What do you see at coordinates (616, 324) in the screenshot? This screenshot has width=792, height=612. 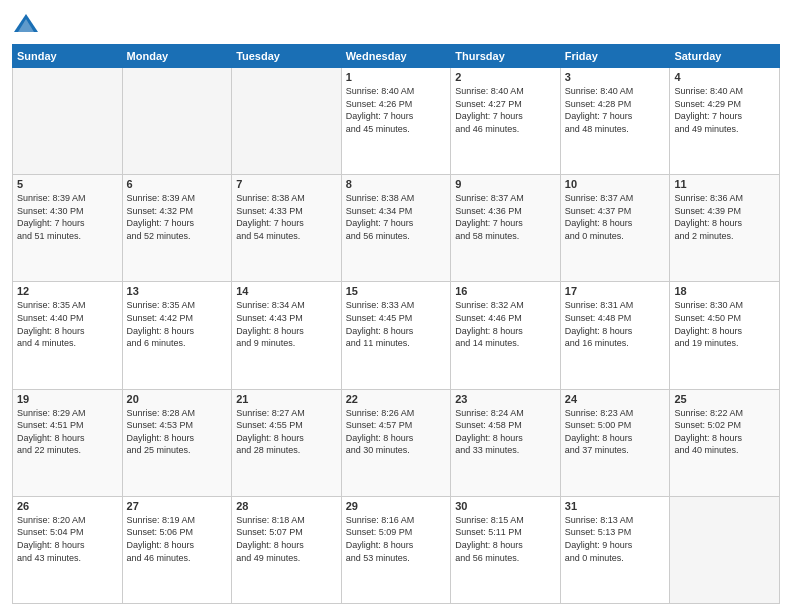 I see `cell-content: Sunrise: 8:31 AMSunset: 4:48 PMDaylight:…` at bounding box center [616, 324].